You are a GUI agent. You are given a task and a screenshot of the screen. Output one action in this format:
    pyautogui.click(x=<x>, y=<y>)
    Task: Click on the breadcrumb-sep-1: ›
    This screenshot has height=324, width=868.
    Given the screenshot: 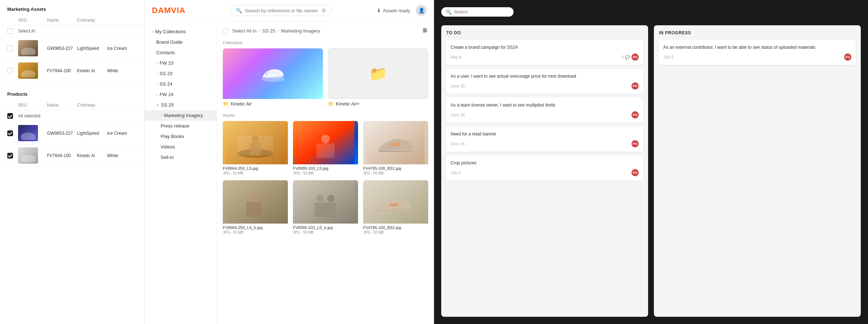 What is the action you would take?
    pyautogui.click(x=259, y=31)
    